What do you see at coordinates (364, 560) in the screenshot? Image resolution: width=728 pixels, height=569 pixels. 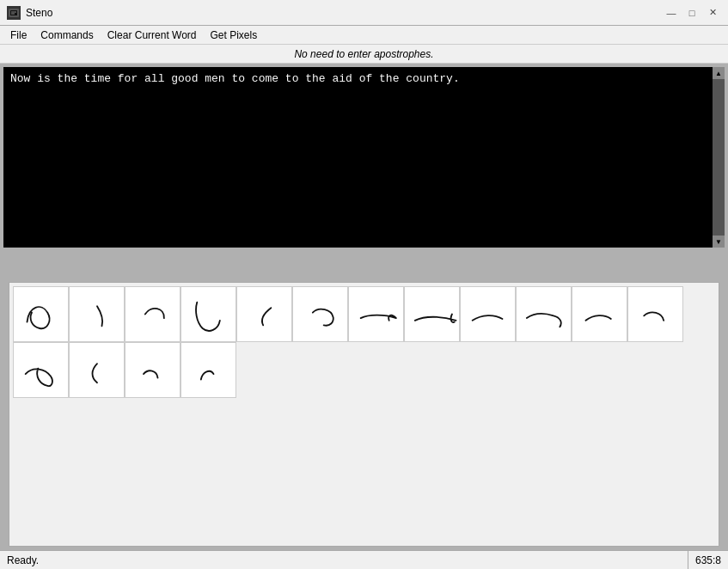 I see `statusbar: Ready. 635:8` at bounding box center [364, 560].